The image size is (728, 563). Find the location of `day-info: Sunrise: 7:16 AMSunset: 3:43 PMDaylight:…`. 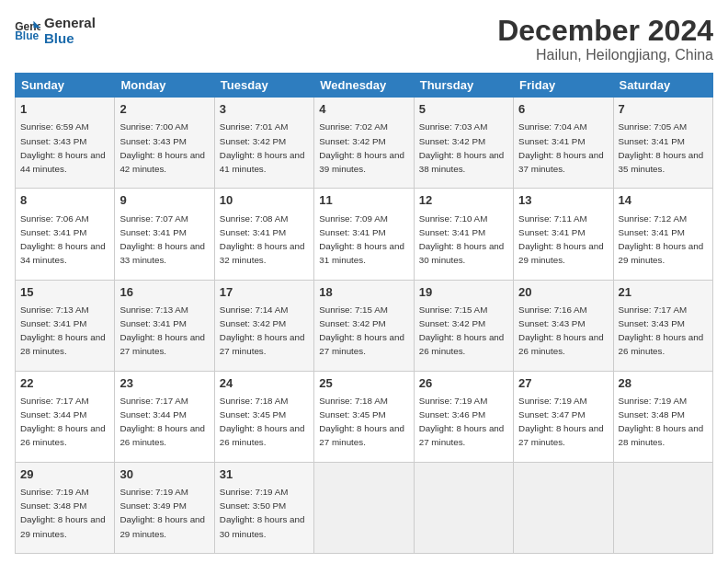

day-info: Sunrise: 7:16 AMSunset: 3:43 PMDaylight:… is located at coordinates (561, 331).